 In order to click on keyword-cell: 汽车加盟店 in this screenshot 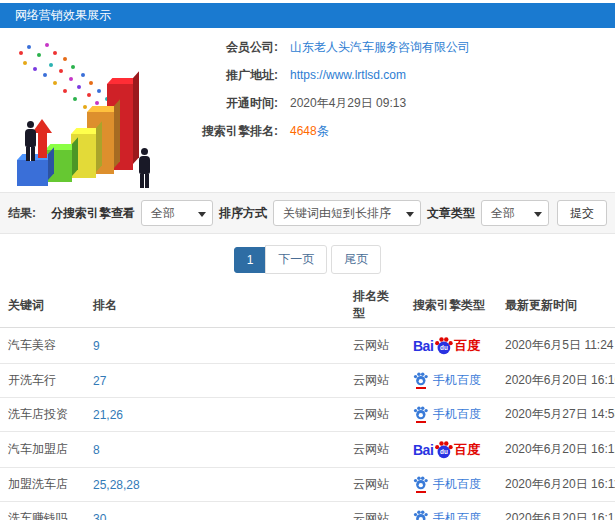, I will do `click(42, 450)`.